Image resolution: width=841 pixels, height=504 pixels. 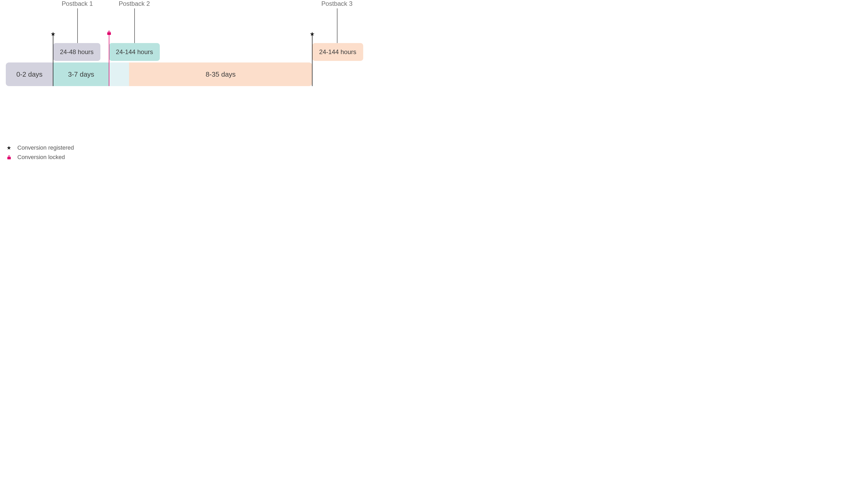 I want to click on window-1-bar: 0-2 days, so click(x=29, y=74).